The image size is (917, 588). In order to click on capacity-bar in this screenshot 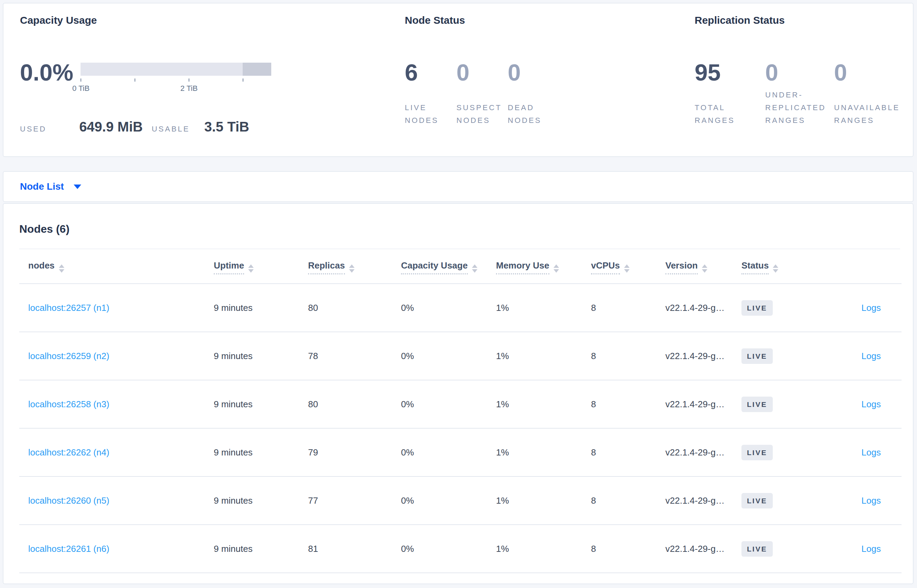, I will do `click(176, 69)`.